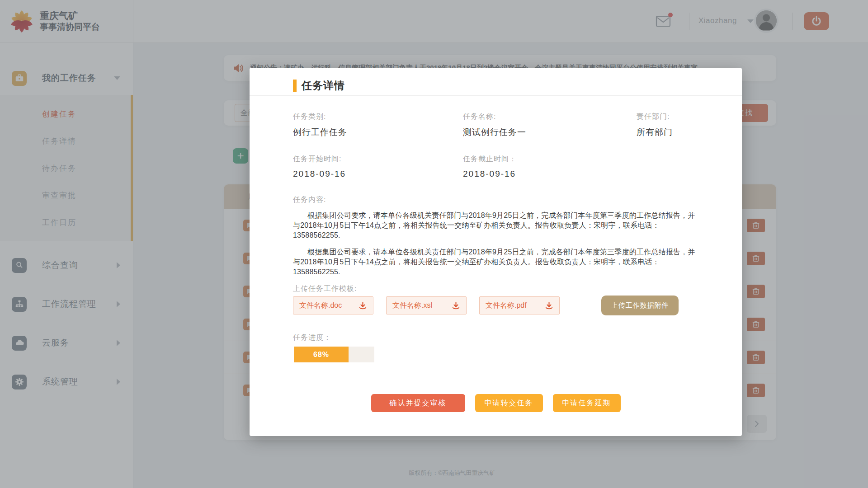  Describe the element at coordinates (495, 96) in the screenshot. I see `divider` at that location.